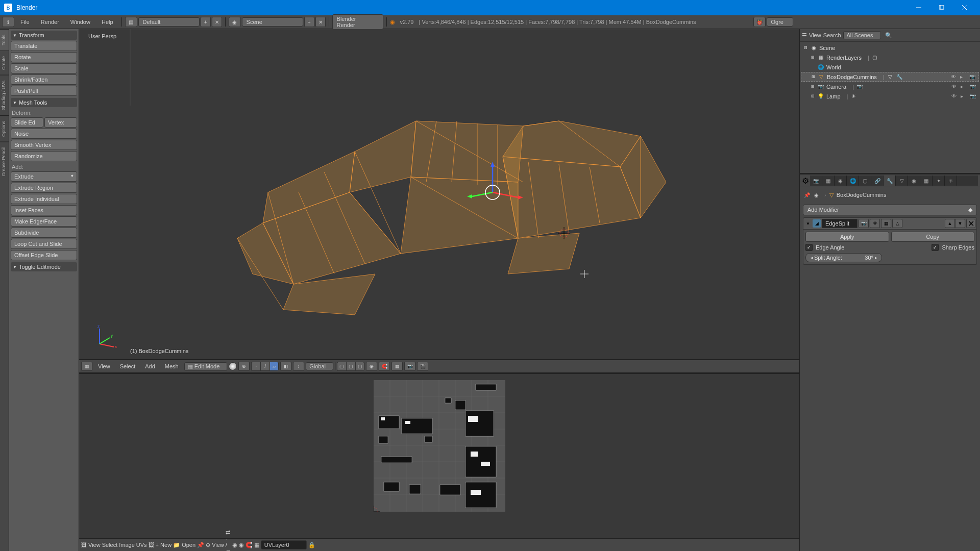 The width and height of the screenshot is (980, 551). Describe the element at coordinates (235, 545) in the screenshot. I see `uv-sticky-icon: ◉` at that location.